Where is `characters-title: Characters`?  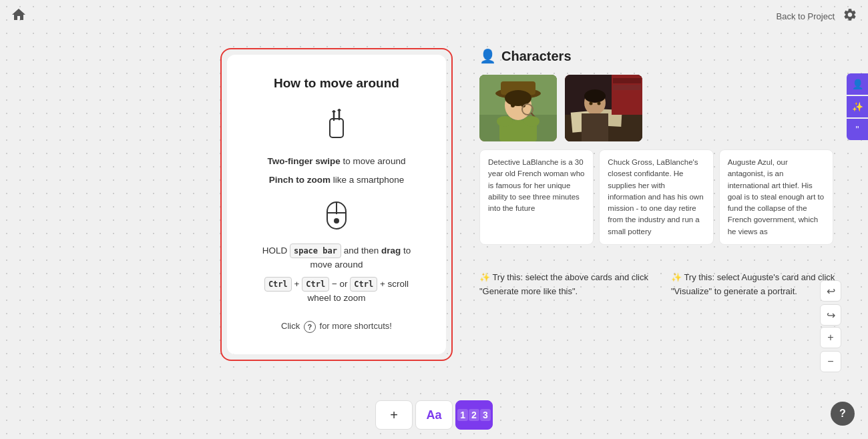 characters-title: Characters is located at coordinates (537, 56).